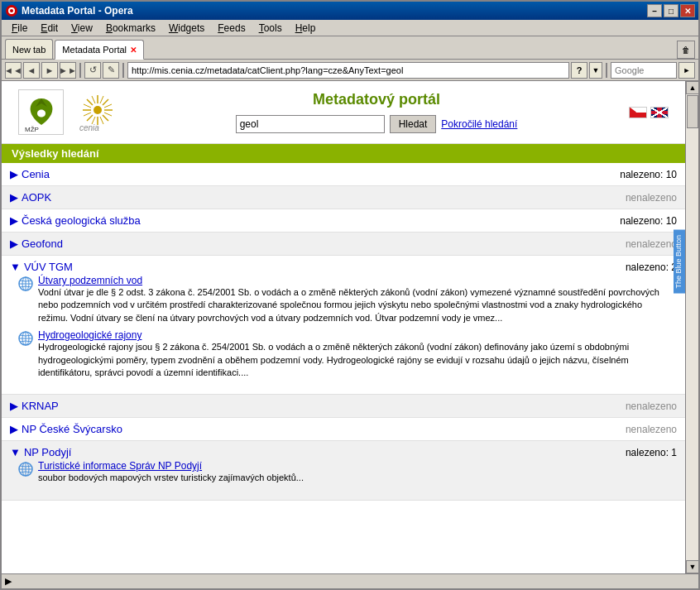 The image size is (700, 590). Describe the element at coordinates (42, 243) in the screenshot. I see `result-geofond-name: Geofond` at that location.